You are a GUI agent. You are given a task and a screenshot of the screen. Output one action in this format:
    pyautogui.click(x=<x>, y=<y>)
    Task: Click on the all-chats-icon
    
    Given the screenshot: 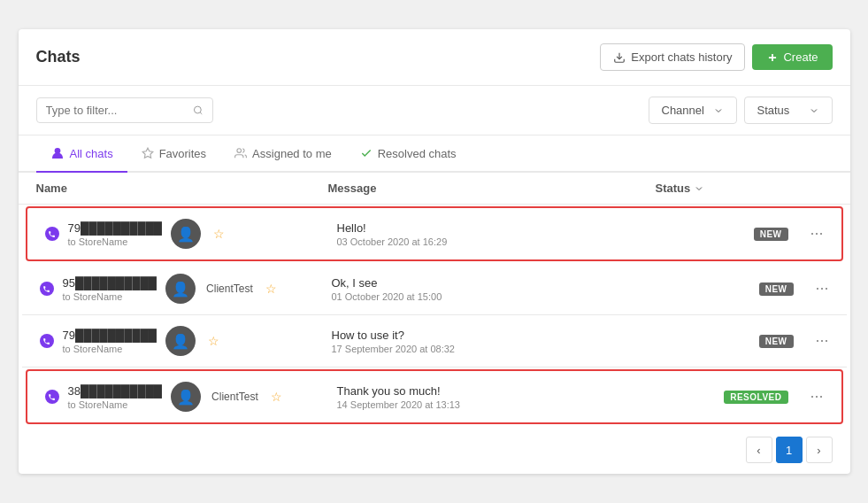 What is the action you would take?
    pyautogui.click(x=58, y=153)
    